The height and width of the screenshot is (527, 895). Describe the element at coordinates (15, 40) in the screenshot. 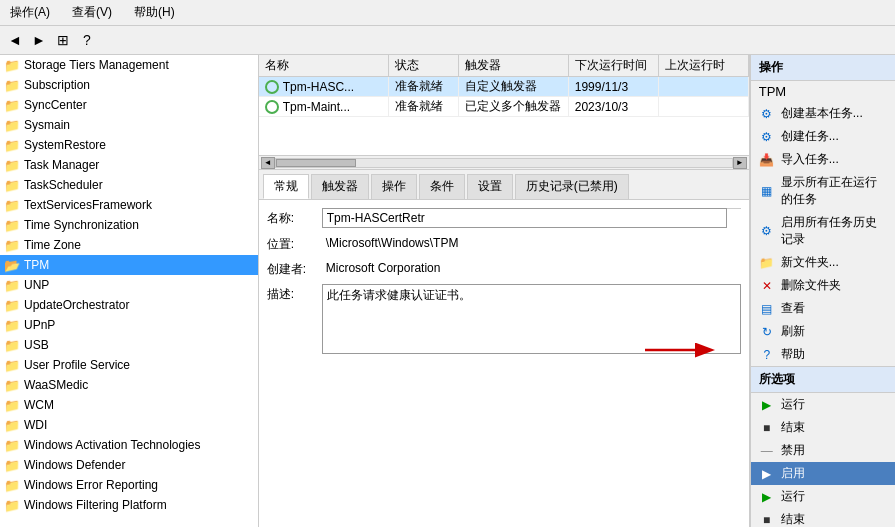

I see `toolbar-back: ◄` at that location.